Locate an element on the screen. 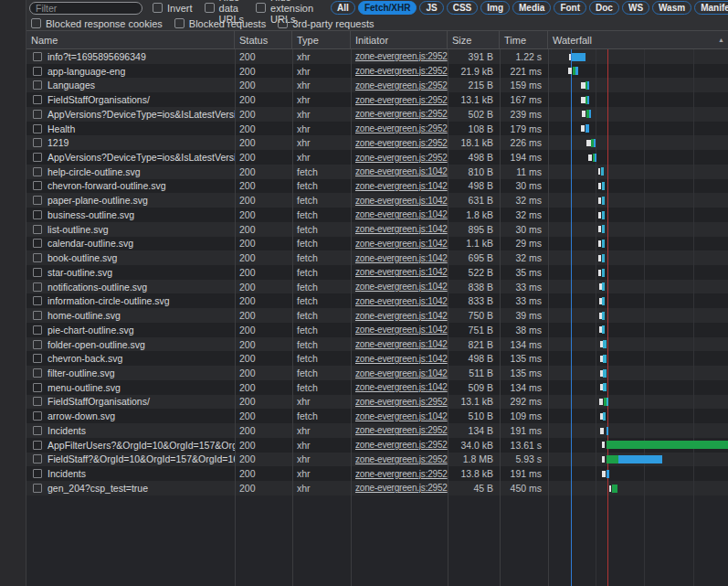 This screenshot has height=586, width=728. table-row: chevron-forward-outline.svg200fetchzone-… is located at coordinates (377, 186).